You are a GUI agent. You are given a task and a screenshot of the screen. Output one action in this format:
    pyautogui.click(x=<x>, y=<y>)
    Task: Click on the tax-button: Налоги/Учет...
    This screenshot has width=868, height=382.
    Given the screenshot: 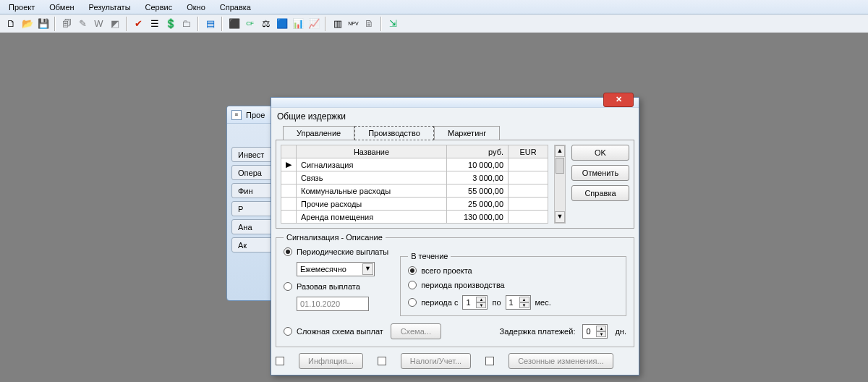 What is the action you would take?
    pyautogui.click(x=435, y=361)
    